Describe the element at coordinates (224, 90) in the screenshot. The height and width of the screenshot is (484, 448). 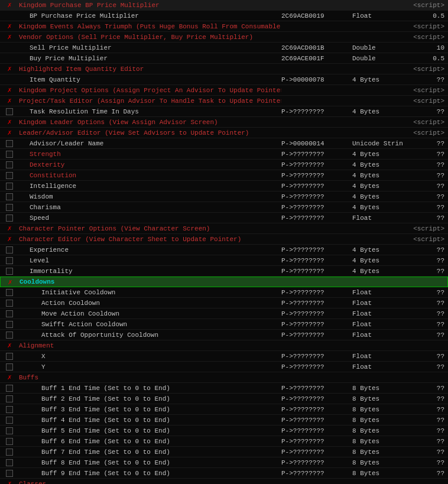
I see `table-row: ✗Kingdom Project Options (Assign Project…` at that location.